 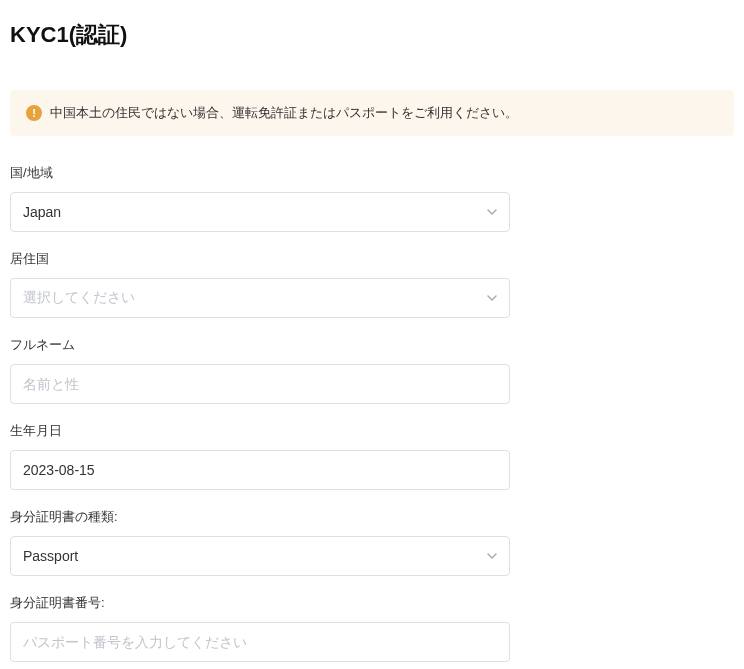 I want to click on alert-text: 中国本土の住民ではない場合、運転免許証またはパスポートをご利用ください。, so click(x=284, y=113).